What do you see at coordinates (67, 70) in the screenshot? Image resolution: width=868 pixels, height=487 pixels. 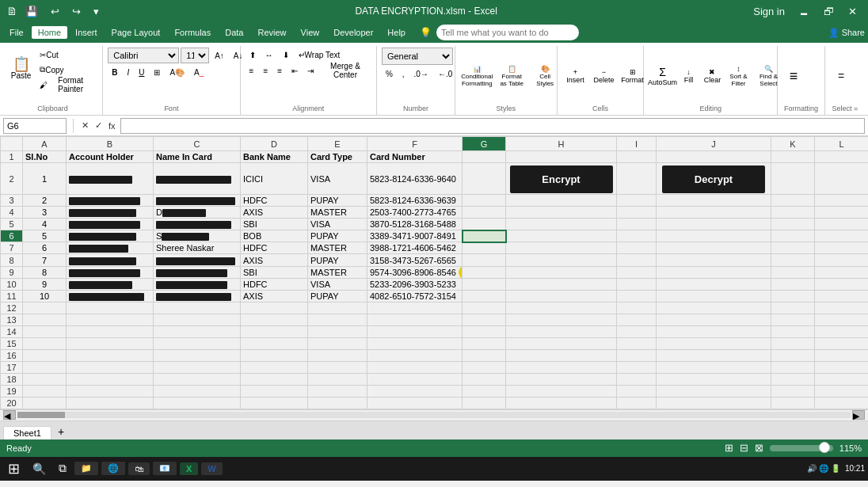 I see `copy-btn: ⧉ Copy` at bounding box center [67, 70].